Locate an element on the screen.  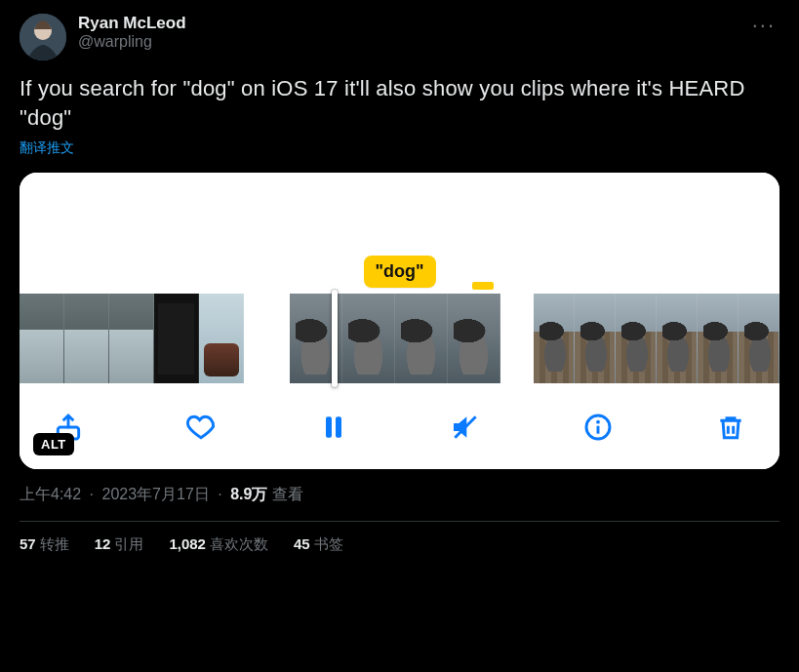
avatar is located at coordinates (43, 37).